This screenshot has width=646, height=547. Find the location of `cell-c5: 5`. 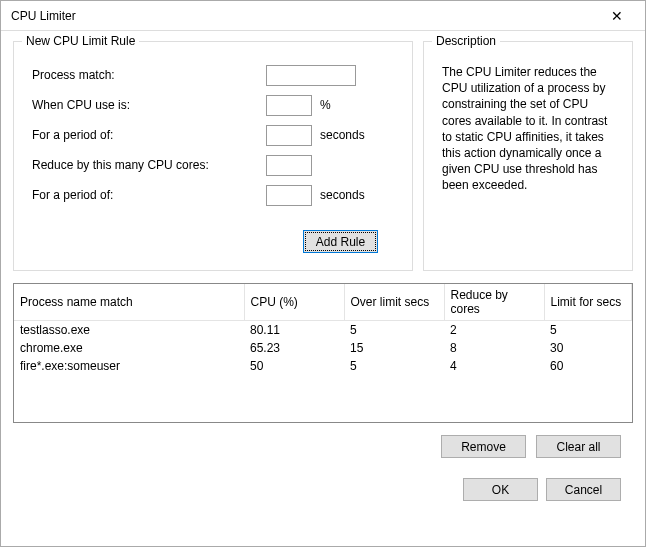

cell-c5: 5 is located at coordinates (588, 330).